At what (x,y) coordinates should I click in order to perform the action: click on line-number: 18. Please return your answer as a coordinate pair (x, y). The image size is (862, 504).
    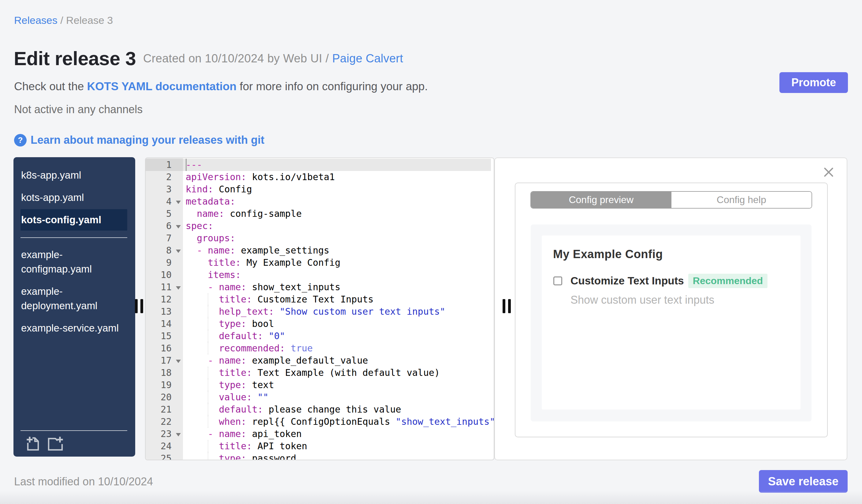
    Looking at the image, I should click on (159, 373).